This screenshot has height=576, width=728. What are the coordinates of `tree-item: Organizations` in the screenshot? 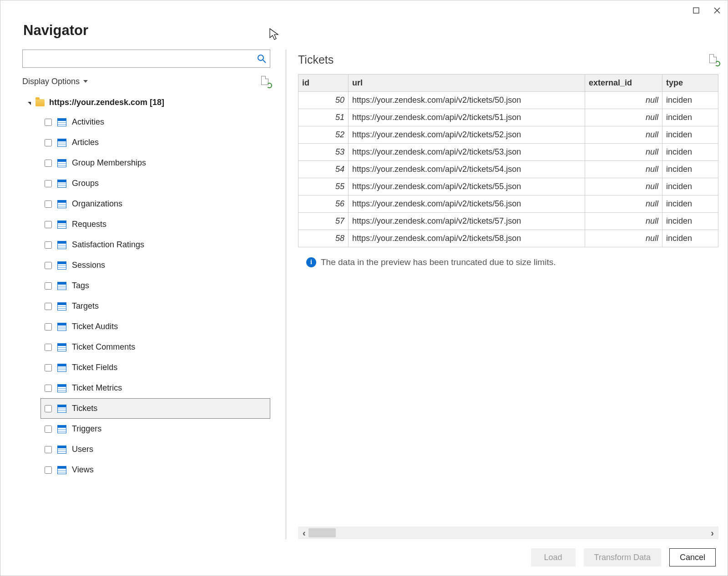 It's located at (156, 204).